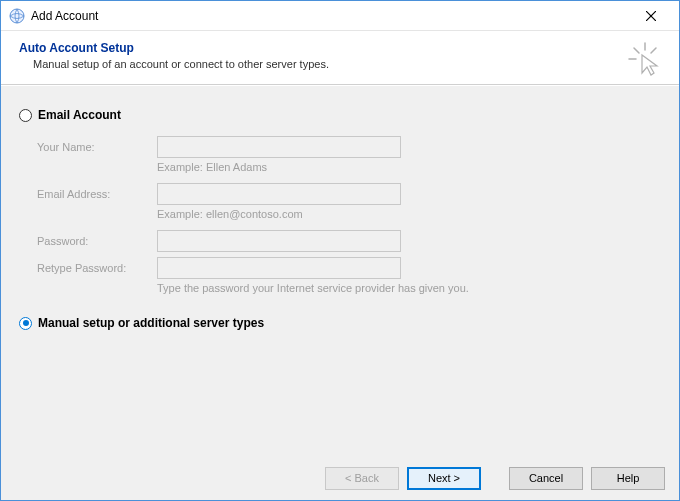 The height and width of the screenshot is (501, 680). I want to click on globe-icon, so click(17, 16).